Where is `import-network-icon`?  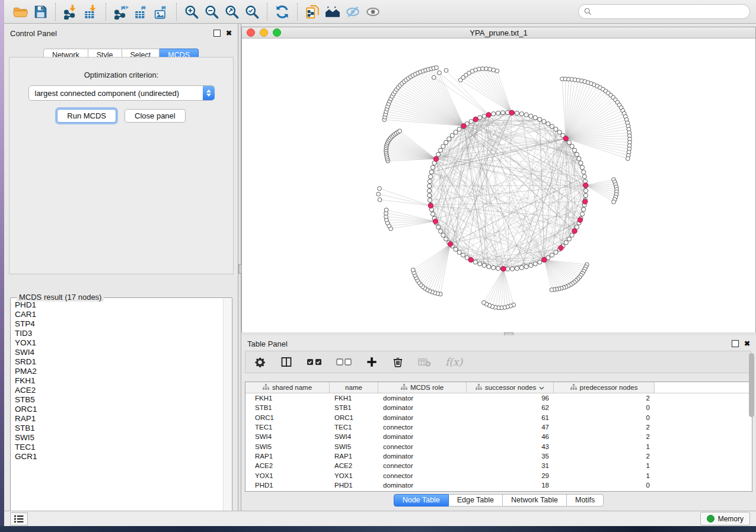
import-network-icon is located at coordinates (71, 12).